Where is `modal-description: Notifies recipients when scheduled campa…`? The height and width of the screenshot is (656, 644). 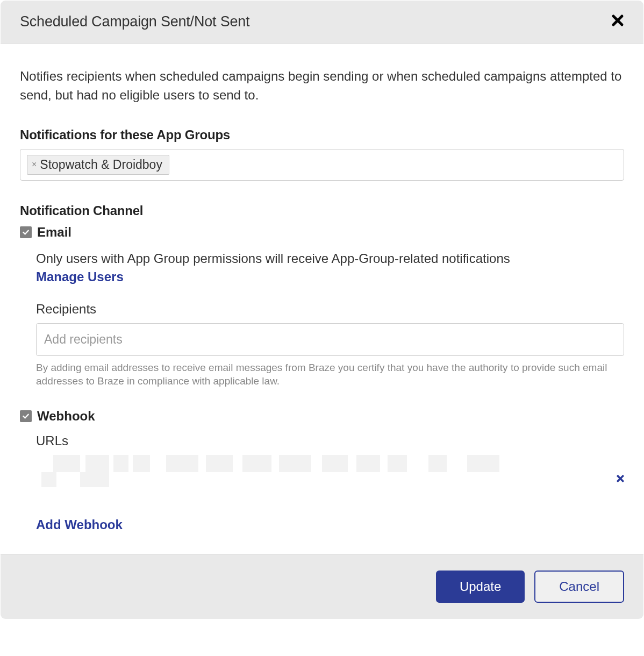
modal-description: Notifies recipients when scheduled campa… is located at coordinates (322, 86).